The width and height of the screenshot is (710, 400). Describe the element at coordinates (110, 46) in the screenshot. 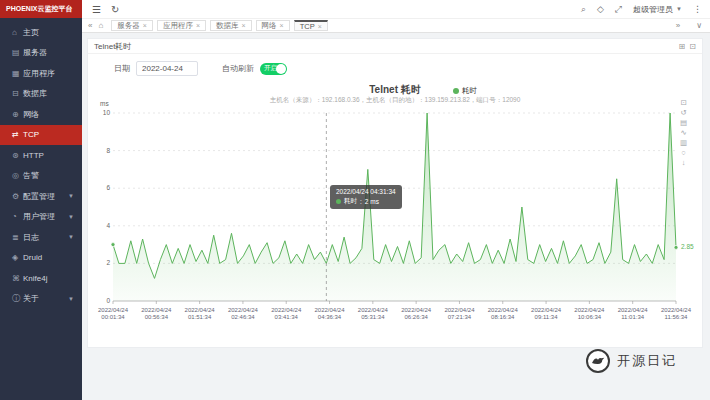

I see `panel-title: Telnet耗时` at that location.